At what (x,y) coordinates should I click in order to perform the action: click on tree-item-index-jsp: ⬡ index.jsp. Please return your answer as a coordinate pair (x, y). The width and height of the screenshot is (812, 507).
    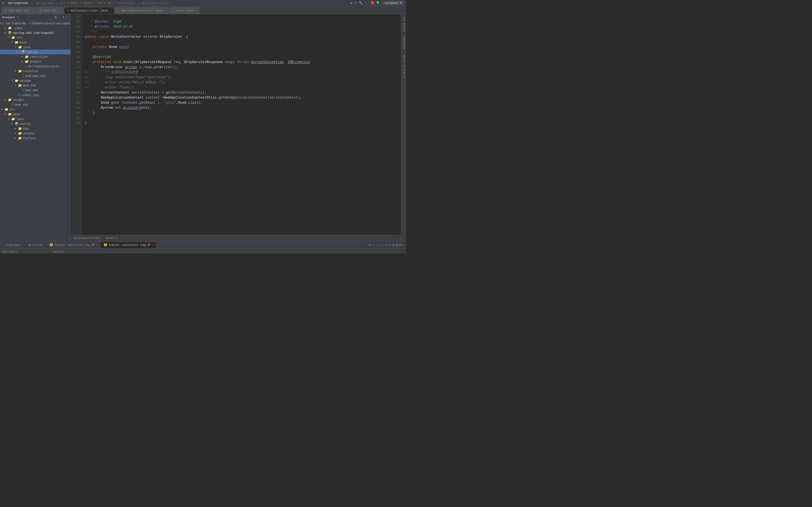
    Looking at the image, I should click on (35, 95).